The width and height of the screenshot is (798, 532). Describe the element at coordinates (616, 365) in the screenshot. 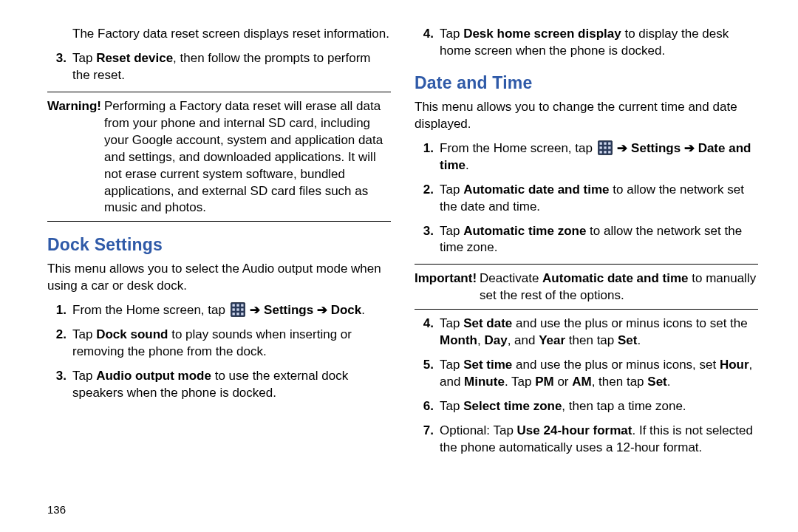

I see `text: and use the plus or minus icons, set` at that location.